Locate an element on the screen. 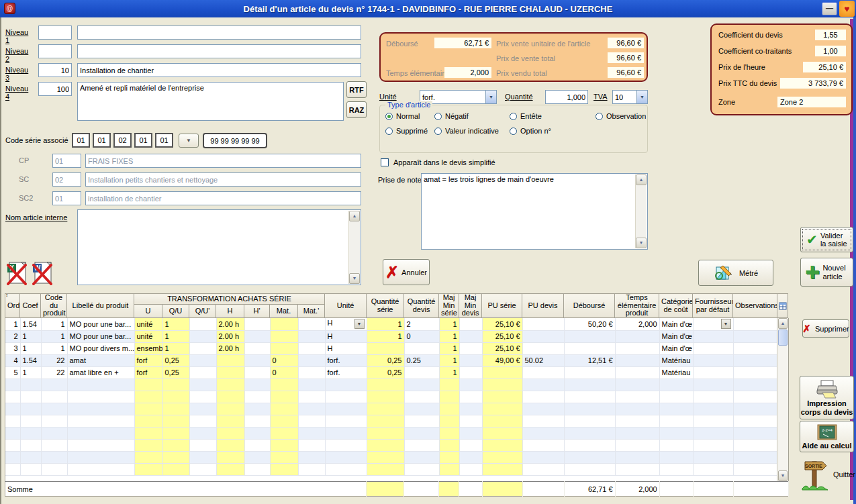 The height and width of the screenshot is (504, 856). scroll-down-icon: ▼ is located at coordinates (641, 243).